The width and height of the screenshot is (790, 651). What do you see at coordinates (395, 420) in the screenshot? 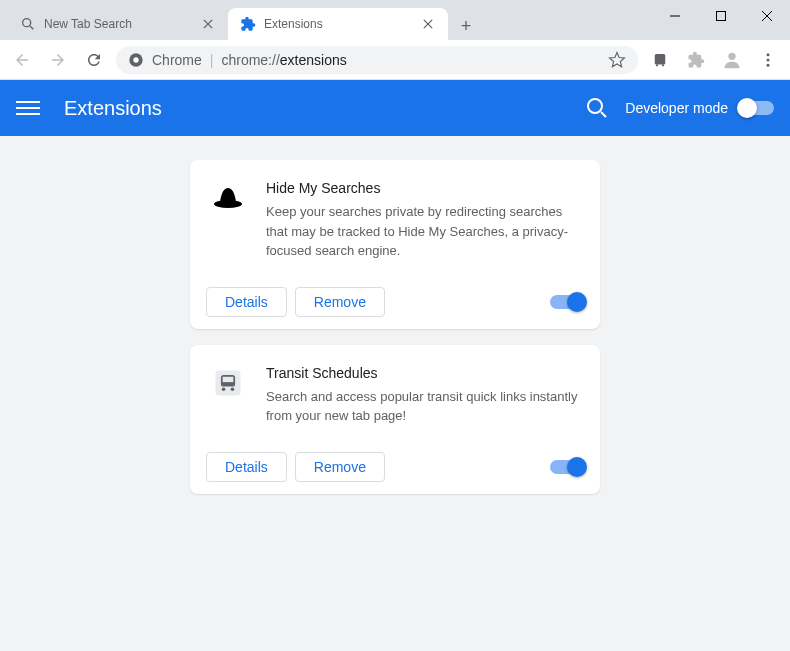
I see `extension-card: Transit Schedules Search and access popu…` at bounding box center [395, 420].